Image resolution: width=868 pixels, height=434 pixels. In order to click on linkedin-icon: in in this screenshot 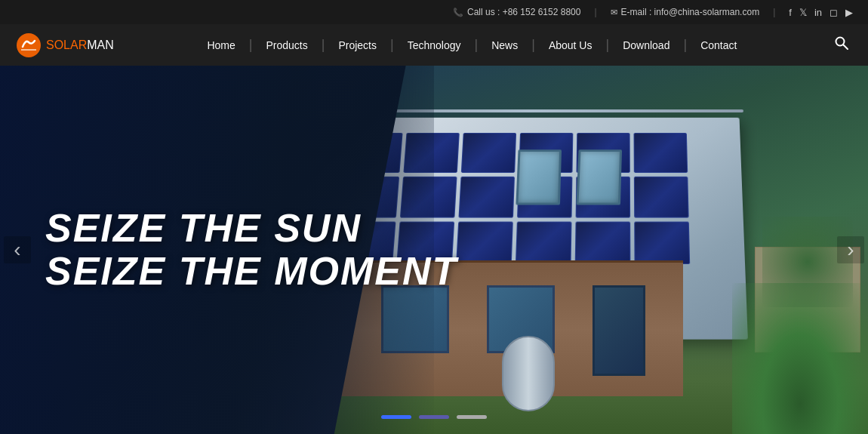, I will do `click(818, 12)`.